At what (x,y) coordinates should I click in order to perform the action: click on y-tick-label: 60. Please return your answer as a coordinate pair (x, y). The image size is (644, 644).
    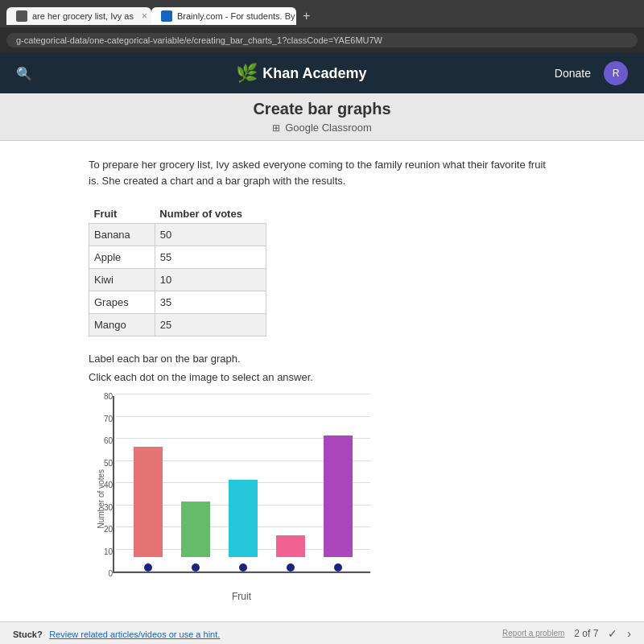
    Looking at the image, I should click on (102, 441).